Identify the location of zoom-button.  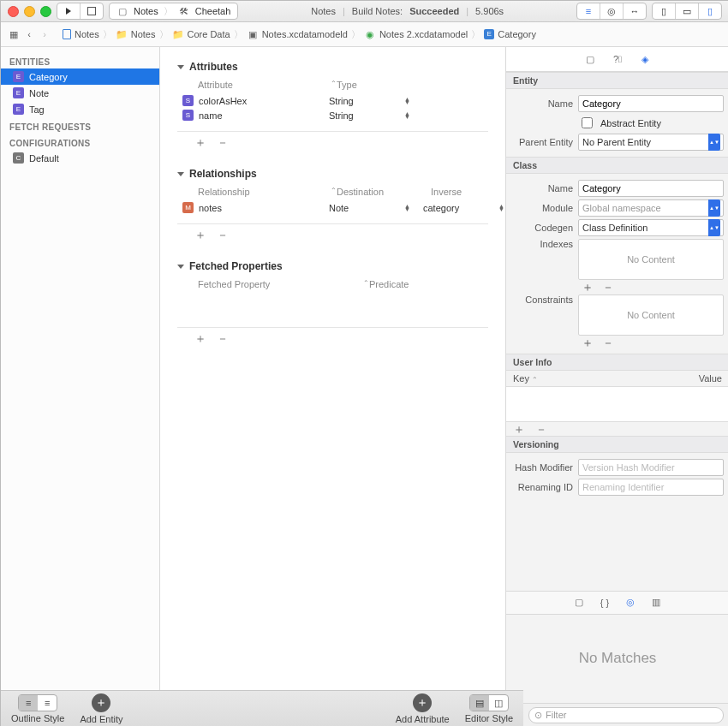
(46, 12).